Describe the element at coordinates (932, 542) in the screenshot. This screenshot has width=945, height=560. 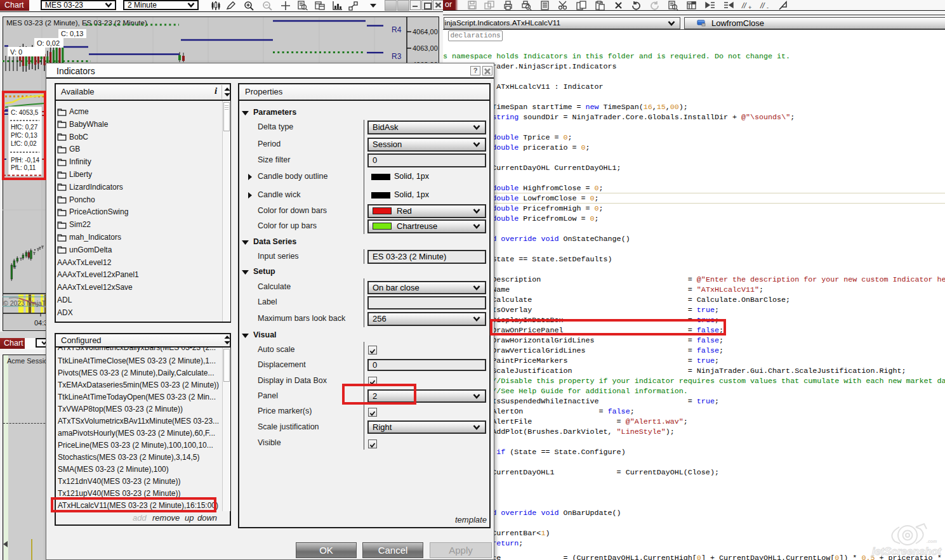
I see `svg-text: .com` at that location.